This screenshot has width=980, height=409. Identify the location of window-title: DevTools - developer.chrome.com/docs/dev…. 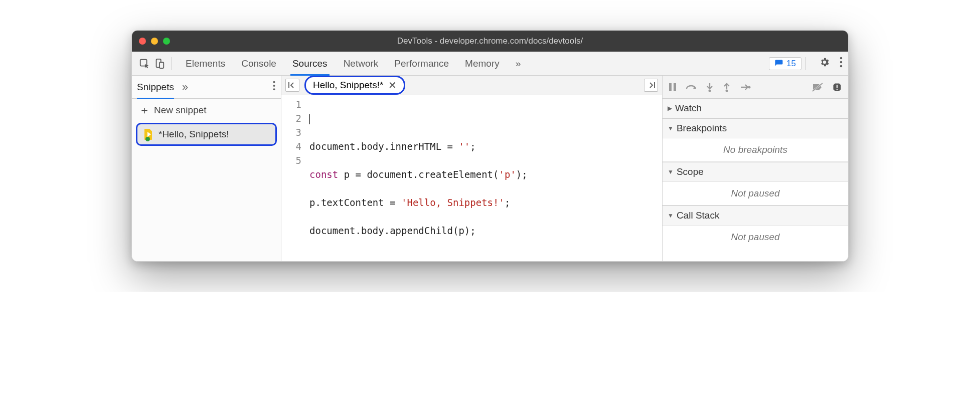
(490, 41).